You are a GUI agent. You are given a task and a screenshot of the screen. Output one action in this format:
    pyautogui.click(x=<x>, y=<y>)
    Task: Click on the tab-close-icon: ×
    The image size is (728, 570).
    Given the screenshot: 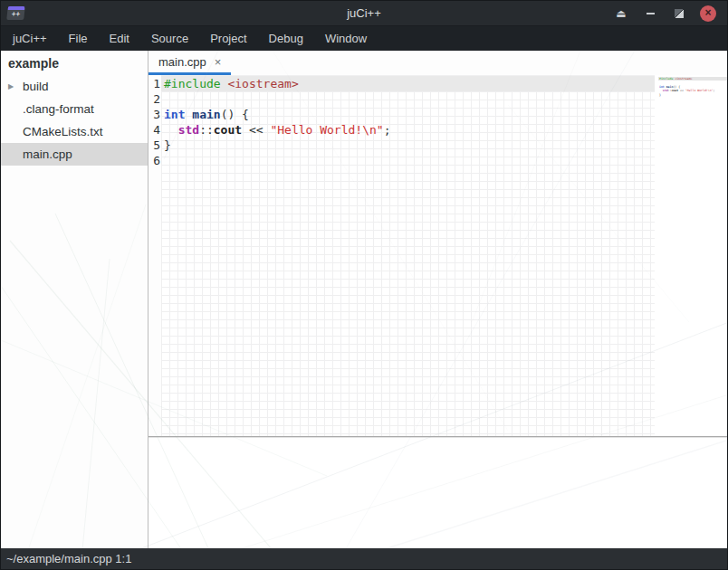 What is the action you would take?
    pyautogui.click(x=218, y=62)
    